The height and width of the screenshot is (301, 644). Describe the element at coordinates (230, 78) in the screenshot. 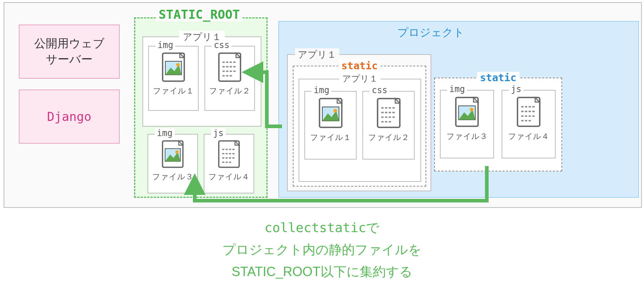

I see `sr-folder-css: css ファイル２` at that location.